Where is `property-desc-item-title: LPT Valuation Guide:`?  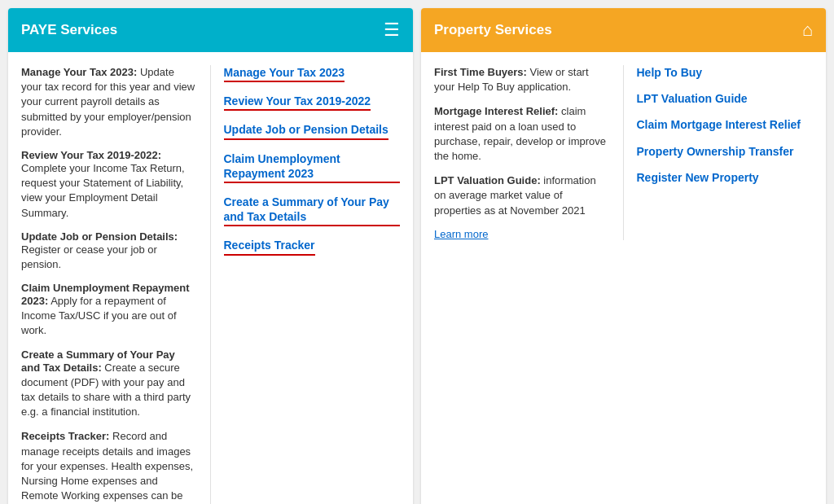 property-desc-item-title: LPT Valuation Guide: is located at coordinates (487, 181).